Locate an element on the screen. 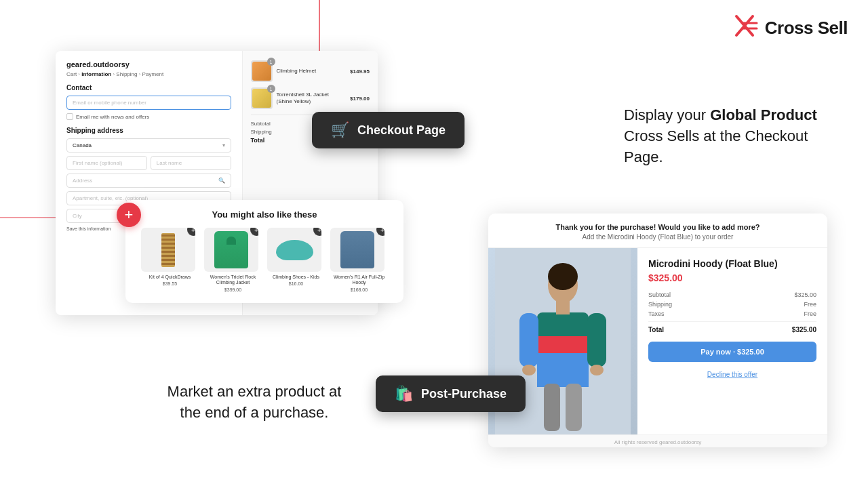 The image size is (868, 488). pp-subtotal-label: Subtotal is located at coordinates (659, 295).